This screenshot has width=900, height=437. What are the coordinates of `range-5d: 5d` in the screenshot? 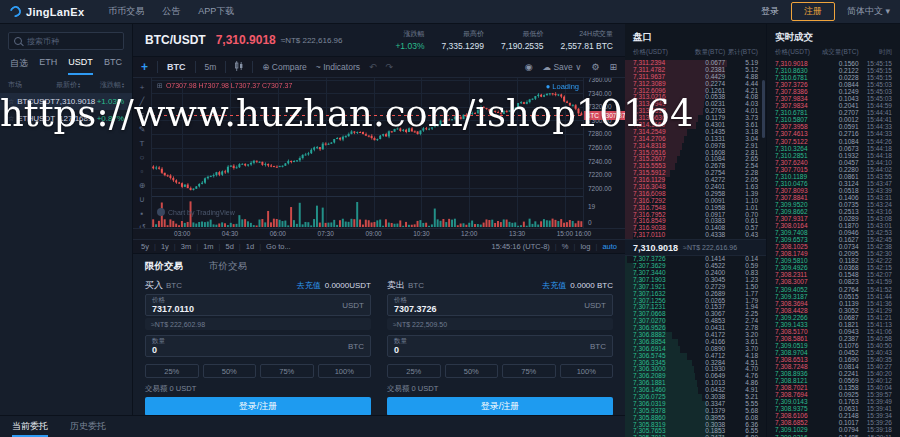 It's located at (230, 246).